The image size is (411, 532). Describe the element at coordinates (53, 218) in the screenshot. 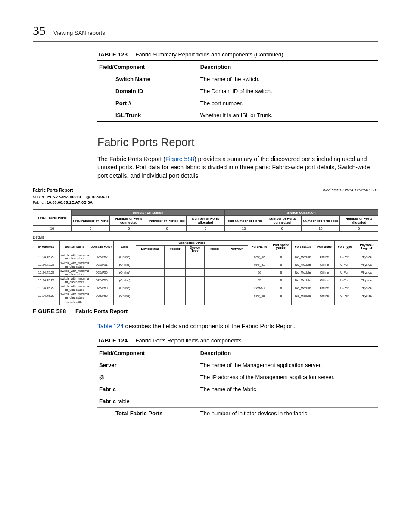

I see `hdr-tfp: Total Fabric Ports` at that location.